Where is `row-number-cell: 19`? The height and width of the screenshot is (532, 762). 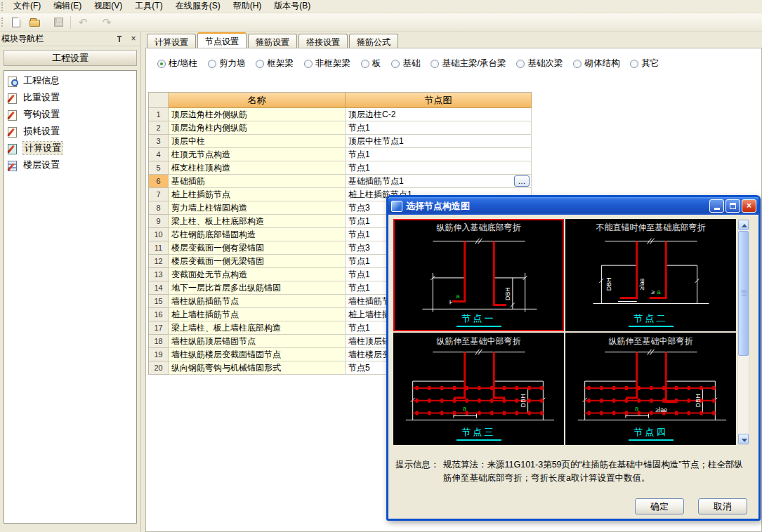 row-number-cell: 19 is located at coordinates (159, 355).